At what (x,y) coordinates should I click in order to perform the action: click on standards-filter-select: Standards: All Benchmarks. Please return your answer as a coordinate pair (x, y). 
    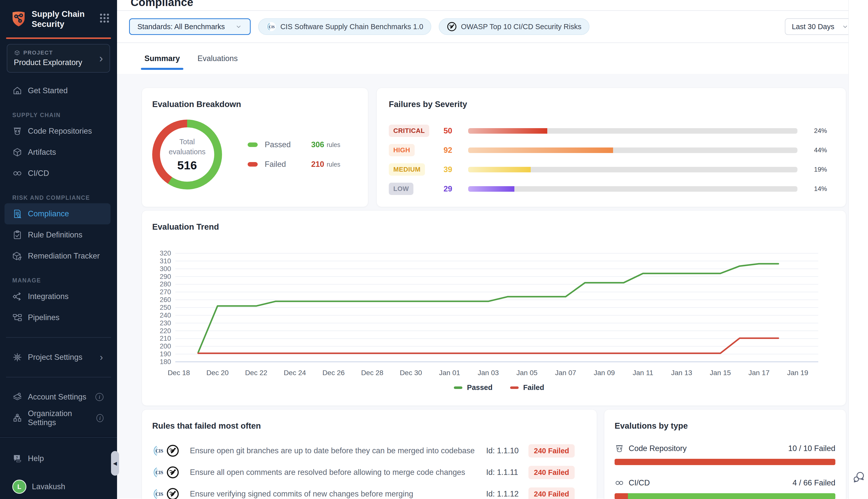
    Looking at the image, I should click on (190, 27).